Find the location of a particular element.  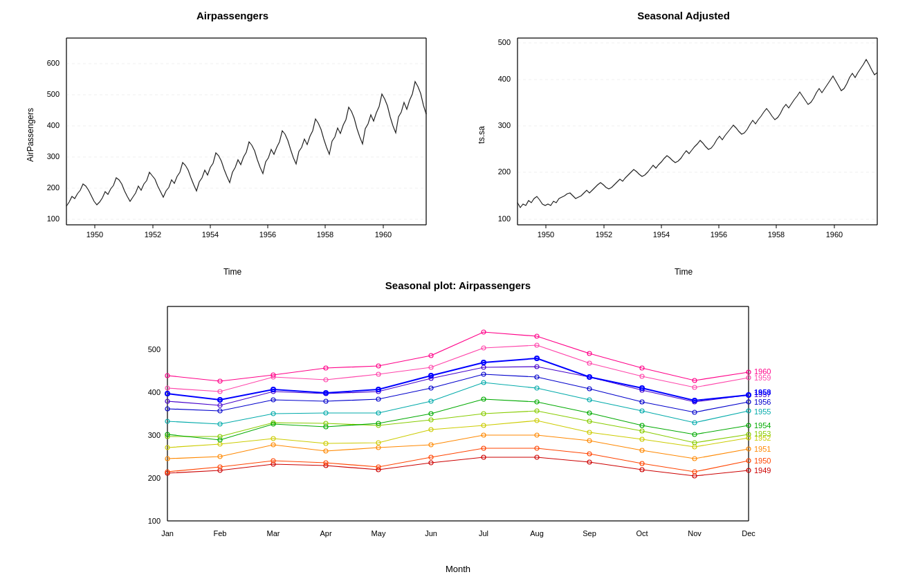

seasonal-adjusted-x-label: Time is located at coordinates (684, 272).